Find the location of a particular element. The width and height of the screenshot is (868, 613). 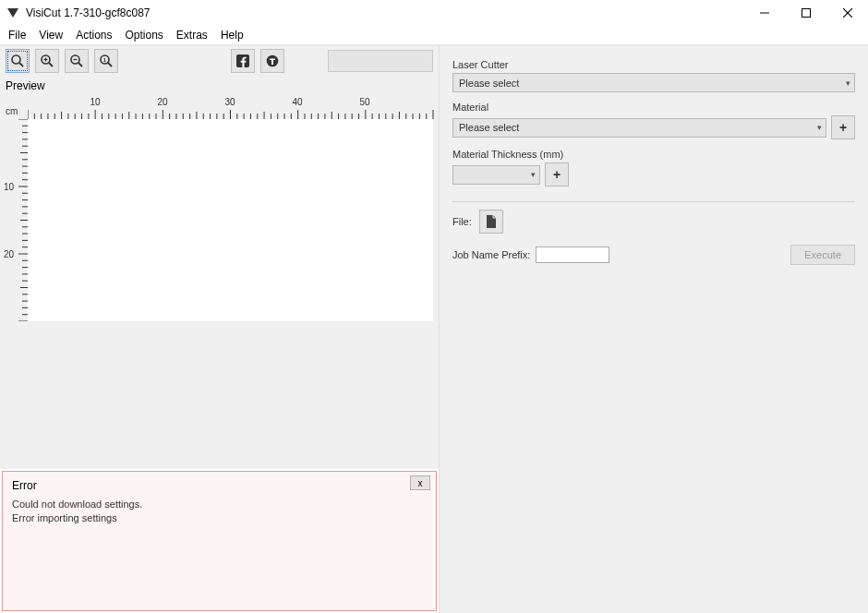

horizontal-ruler: cm 10 20 30 4 is located at coordinates (220, 106).